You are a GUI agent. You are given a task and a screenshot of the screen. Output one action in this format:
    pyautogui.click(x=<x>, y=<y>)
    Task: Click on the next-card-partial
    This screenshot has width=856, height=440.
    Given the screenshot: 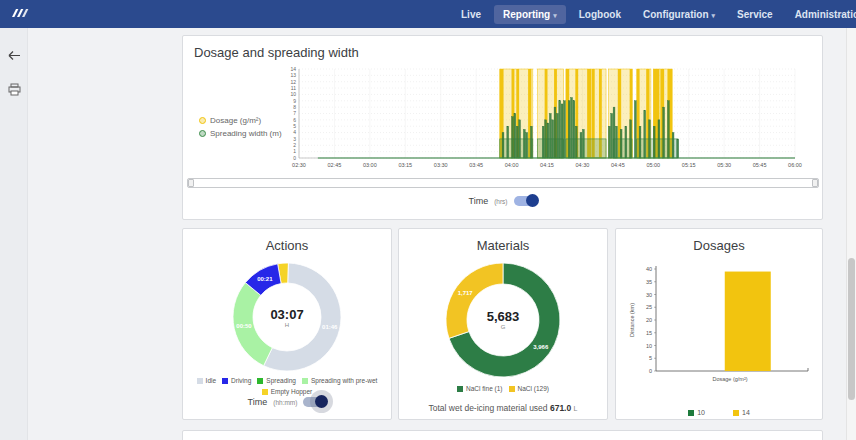 What is the action you would take?
    pyautogui.click(x=502, y=435)
    